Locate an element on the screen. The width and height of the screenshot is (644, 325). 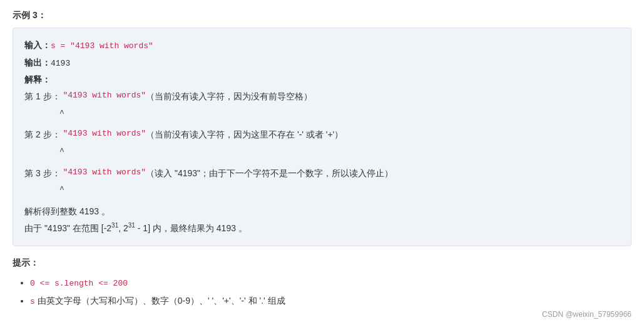
tip-item-2: s 由英文字母（大写和小写）、数字（0-9）、' '、'+'、'-' 和 '.'… is located at coordinates (158, 301).